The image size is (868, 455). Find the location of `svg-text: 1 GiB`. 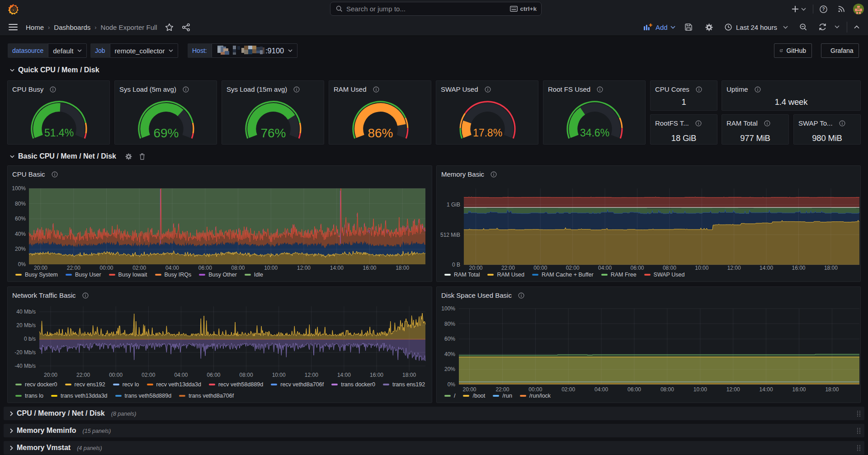

svg-text: 1 GiB is located at coordinates (453, 205).